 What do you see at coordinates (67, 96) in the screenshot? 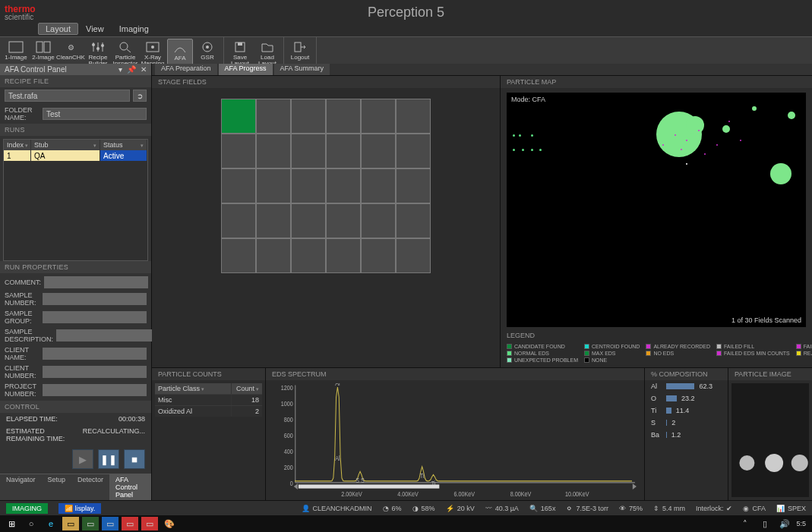
I see `recipe-file-input` at bounding box center [67, 96].